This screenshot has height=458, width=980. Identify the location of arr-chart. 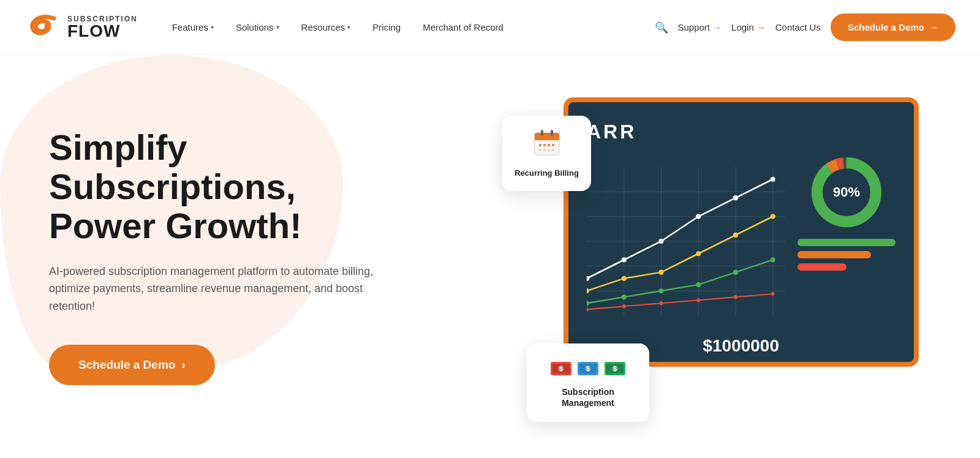
(686, 241).